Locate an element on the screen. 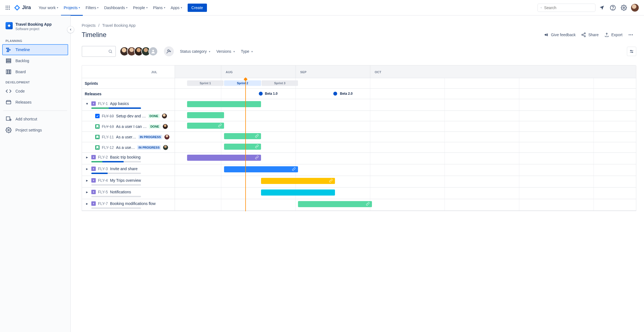 The width and height of the screenshot is (644, 332). project-settings-icon is located at coordinates (9, 130).